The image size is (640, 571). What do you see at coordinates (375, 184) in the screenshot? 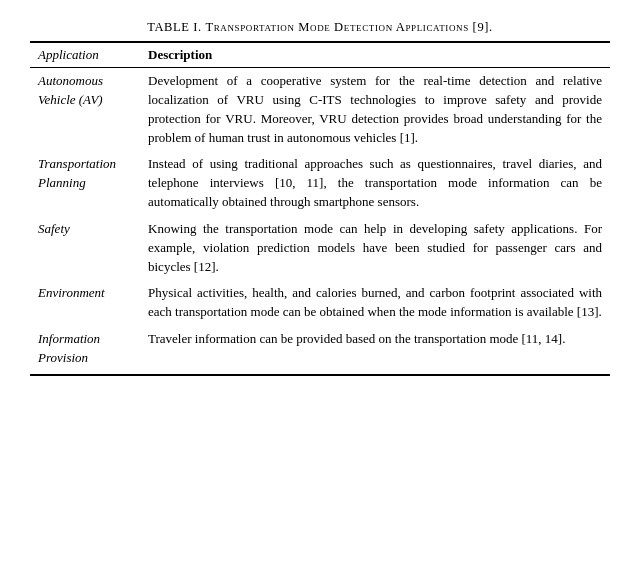
I see `description-cell: Instead of using traditional approaches …` at bounding box center [375, 184].